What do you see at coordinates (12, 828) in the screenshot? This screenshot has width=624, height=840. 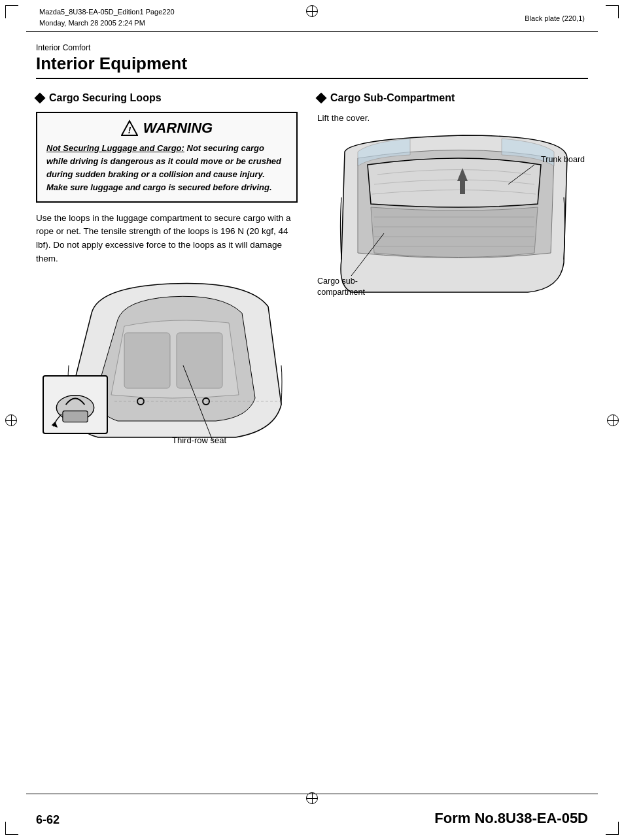 I see `crop-mark-bl` at bounding box center [12, 828].